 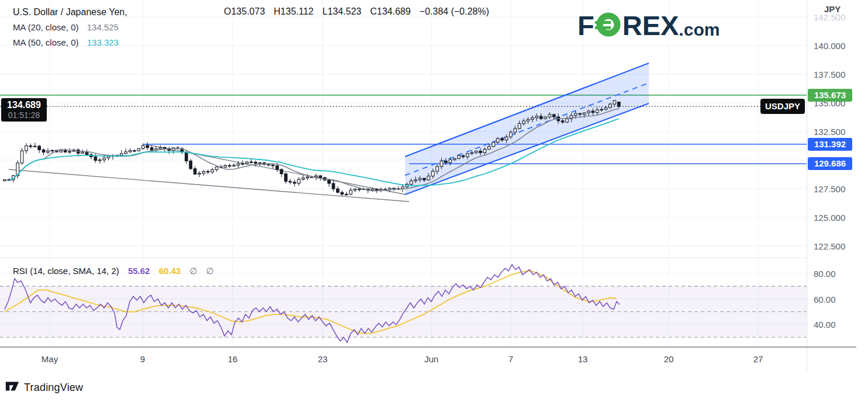 I want to click on tradingview-icon, so click(x=12, y=387).